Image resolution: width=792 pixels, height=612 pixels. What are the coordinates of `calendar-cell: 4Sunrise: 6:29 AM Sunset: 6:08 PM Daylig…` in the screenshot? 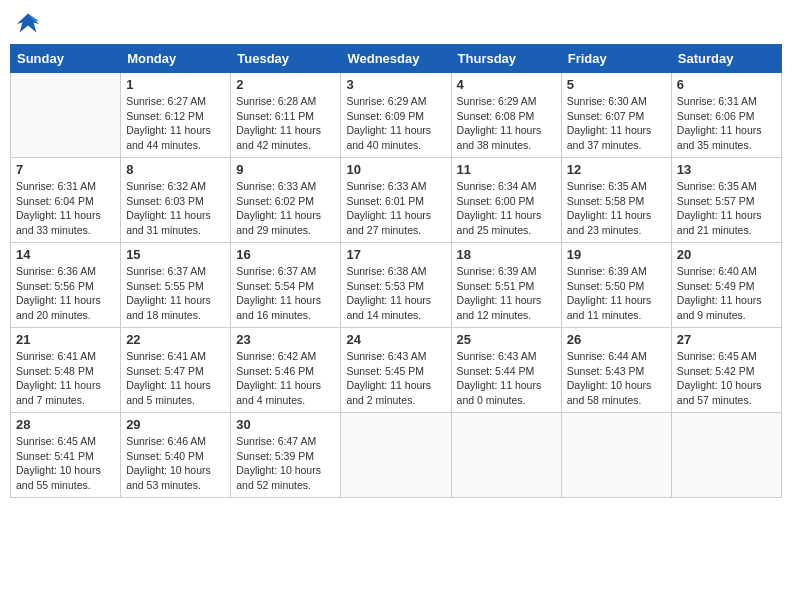 It's located at (506, 116).